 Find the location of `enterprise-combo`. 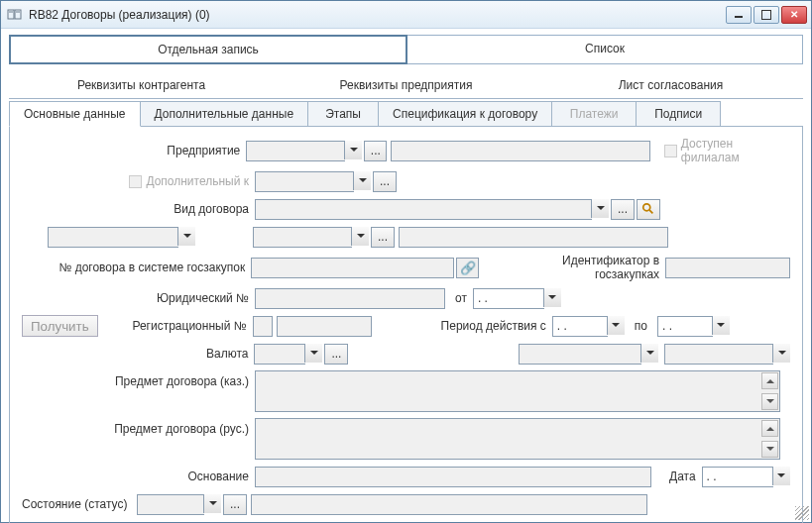

enterprise-combo is located at coordinates (303, 151).